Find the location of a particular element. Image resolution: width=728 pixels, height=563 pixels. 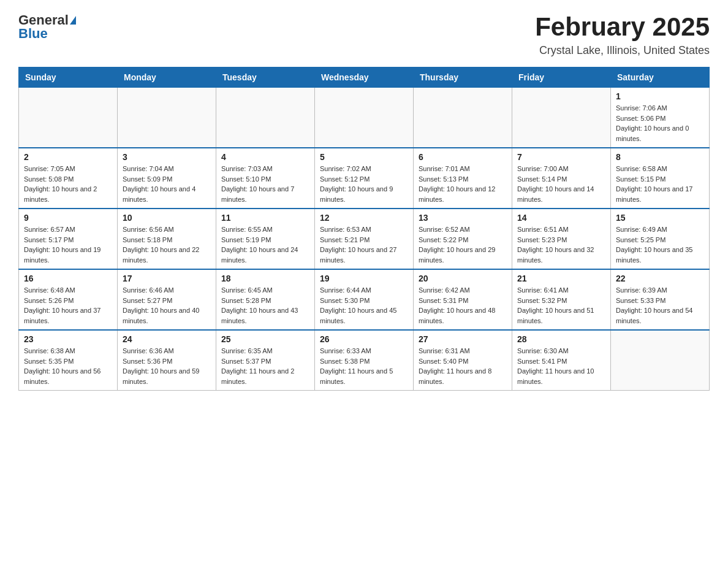

calendar-day-cell: 9Sunrise: 6:57 AMSunset: 5:17 PMDaylight… is located at coordinates (69, 239).